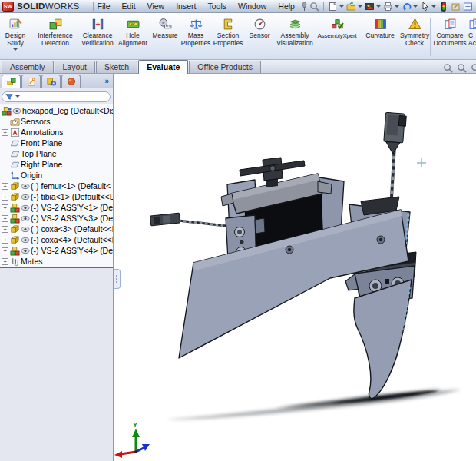 The height and width of the screenshot is (461, 476). I want to click on curvature-button: Curvature, so click(380, 37).